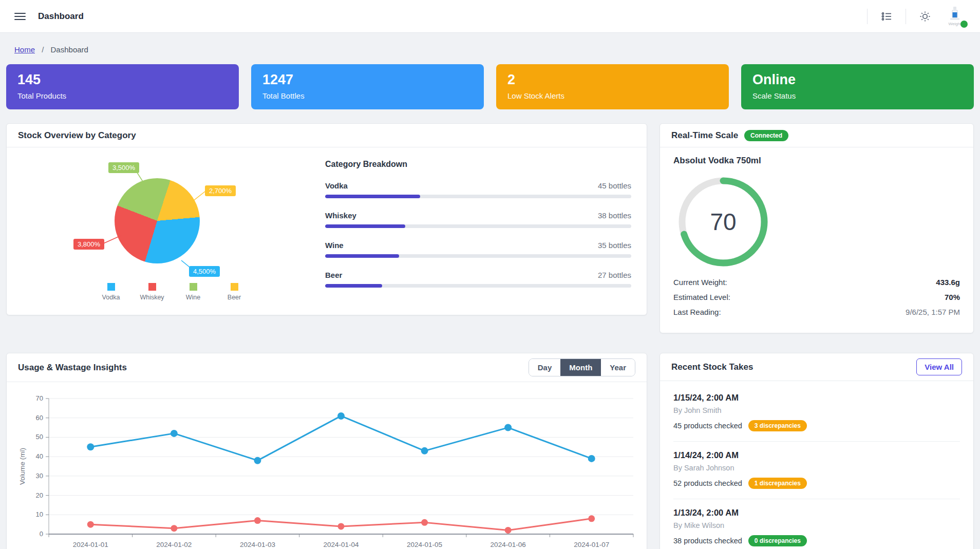 This screenshot has height=549, width=980. Describe the element at coordinates (778, 483) in the screenshot. I see `discrepancies-badge: 1 discrepancies` at that location.